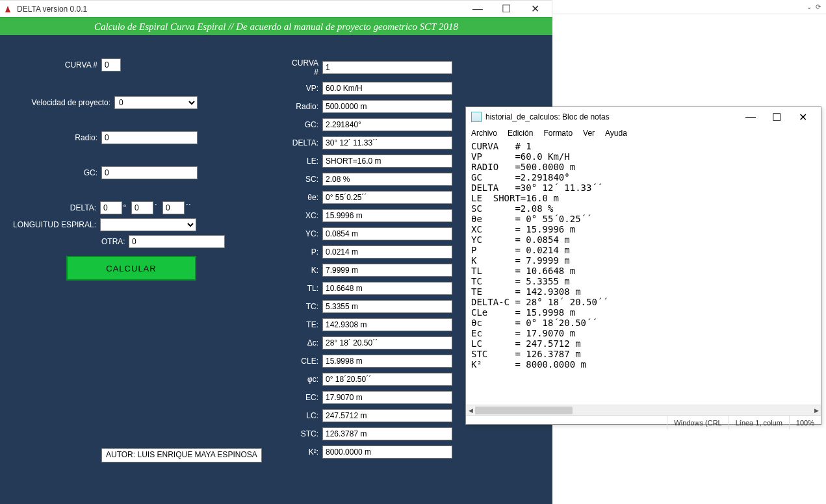 The width and height of the screenshot is (826, 504). What do you see at coordinates (182, 455) in the screenshot?
I see `autor-label: AUTOR: LUIS ENRIQUE MAYA ESPINOSA` at bounding box center [182, 455].